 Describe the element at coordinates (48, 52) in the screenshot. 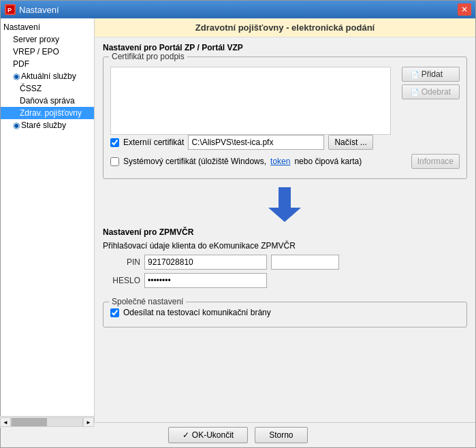

I see `sidebar-item-vrep-epo: VREP / EPO` at that location.